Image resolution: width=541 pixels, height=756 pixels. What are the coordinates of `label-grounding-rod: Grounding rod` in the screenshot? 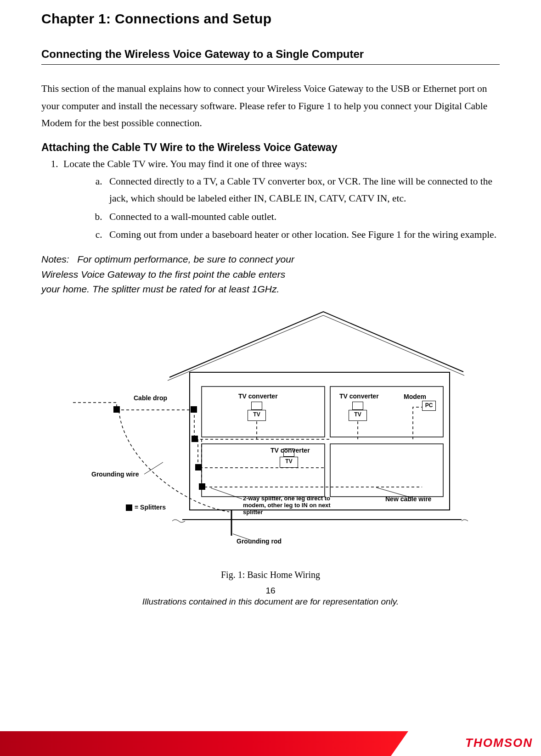 It's located at (259, 541).